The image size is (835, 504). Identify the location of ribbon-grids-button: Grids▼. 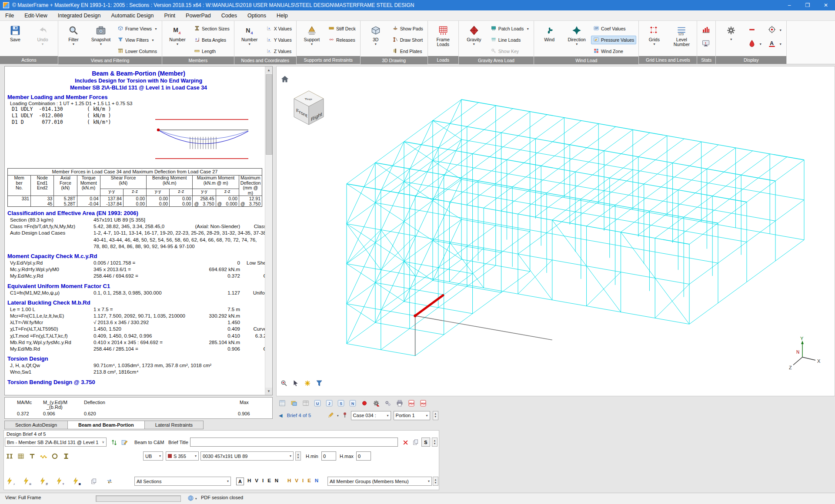
(654, 34).